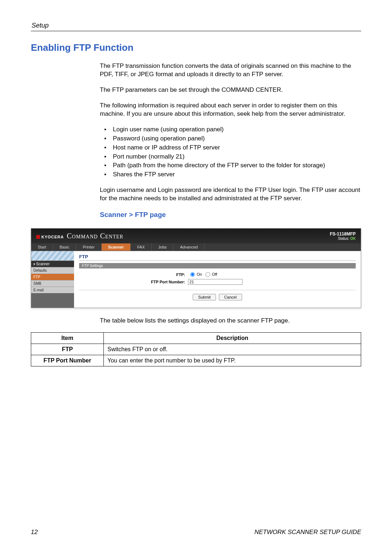 The width and height of the screenshot is (392, 554). Describe the element at coordinates (53, 270) in the screenshot. I see `side-item-defaults: Defaults` at that location.